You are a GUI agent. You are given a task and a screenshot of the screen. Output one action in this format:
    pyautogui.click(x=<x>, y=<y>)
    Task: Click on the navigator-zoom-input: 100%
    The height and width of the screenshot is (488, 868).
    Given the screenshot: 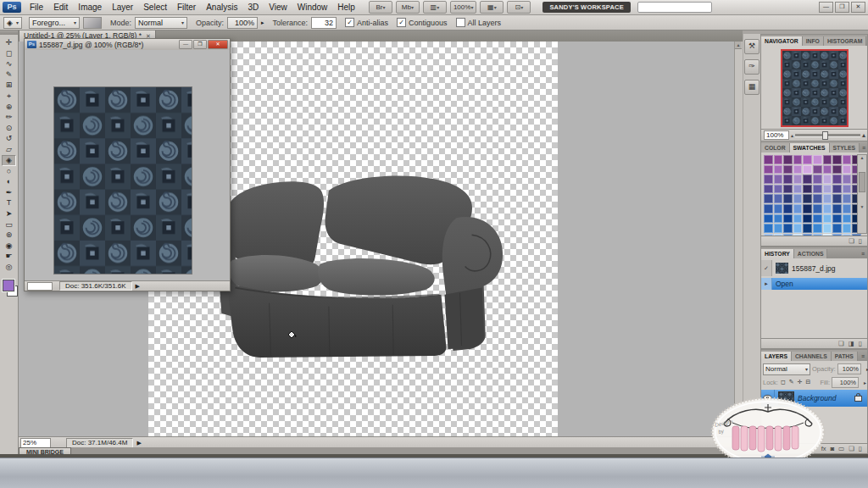 What is the action you would take?
    pyautogui.click(x=776, y=136)
    